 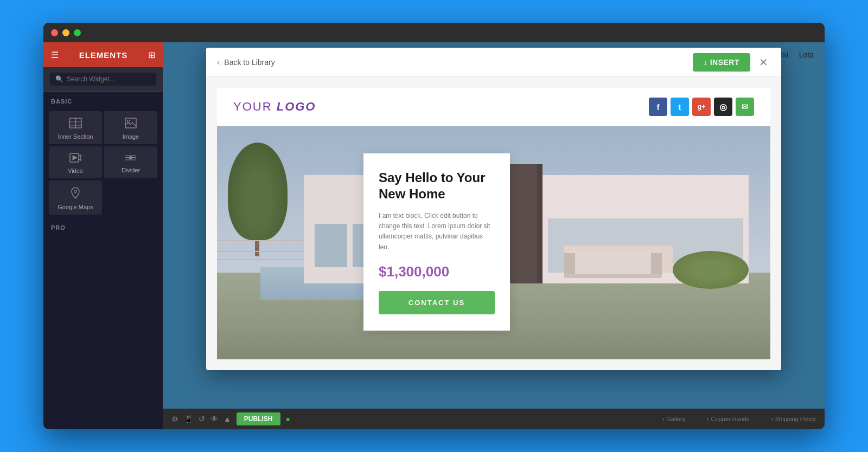 What do you see at coordinates (227, 419) in the screenshot?
I see `arrow-icon: ▲` at bounding box center [227, 419].